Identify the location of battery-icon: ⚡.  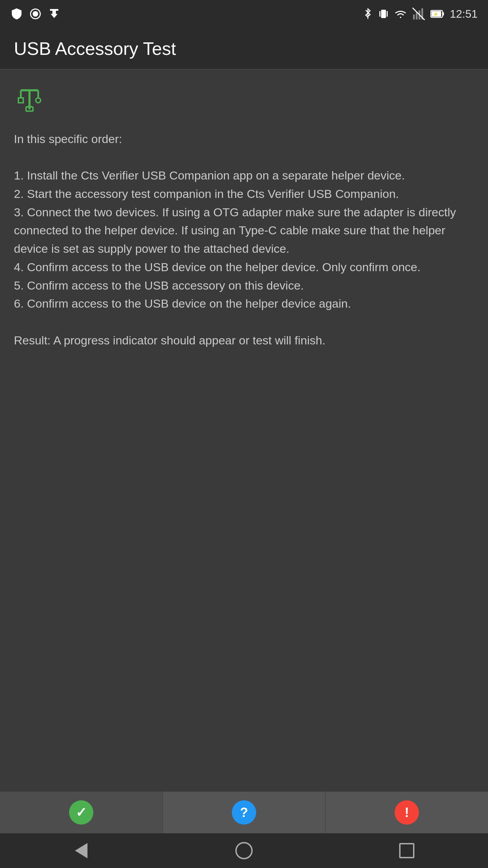
(437, 14).